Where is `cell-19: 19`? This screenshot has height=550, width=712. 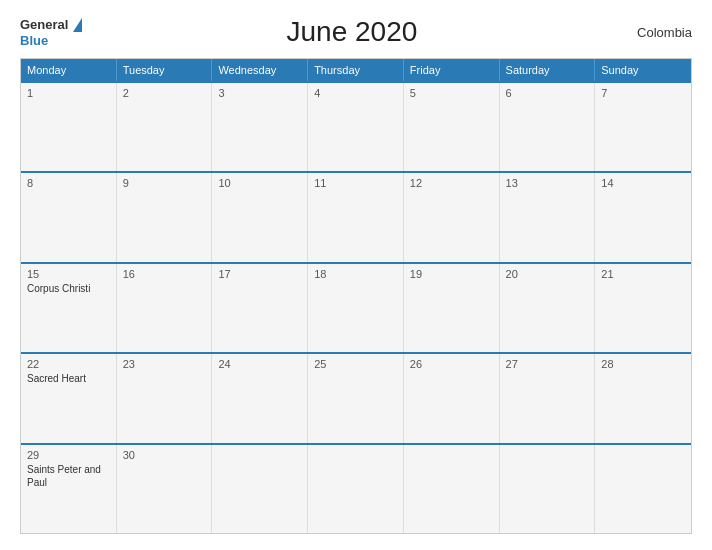
cell-19: 19 is located at coordinates (452, 308).